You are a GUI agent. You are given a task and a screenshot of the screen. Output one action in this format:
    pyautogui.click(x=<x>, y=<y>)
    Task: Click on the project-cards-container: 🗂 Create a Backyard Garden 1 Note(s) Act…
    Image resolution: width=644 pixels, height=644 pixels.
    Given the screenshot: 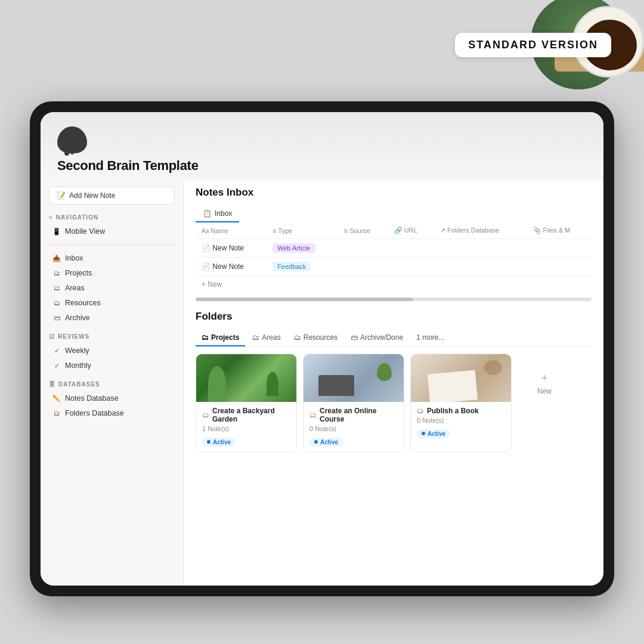 What is the action you would take?
    pyautogui.click(x=394, y=403)
    